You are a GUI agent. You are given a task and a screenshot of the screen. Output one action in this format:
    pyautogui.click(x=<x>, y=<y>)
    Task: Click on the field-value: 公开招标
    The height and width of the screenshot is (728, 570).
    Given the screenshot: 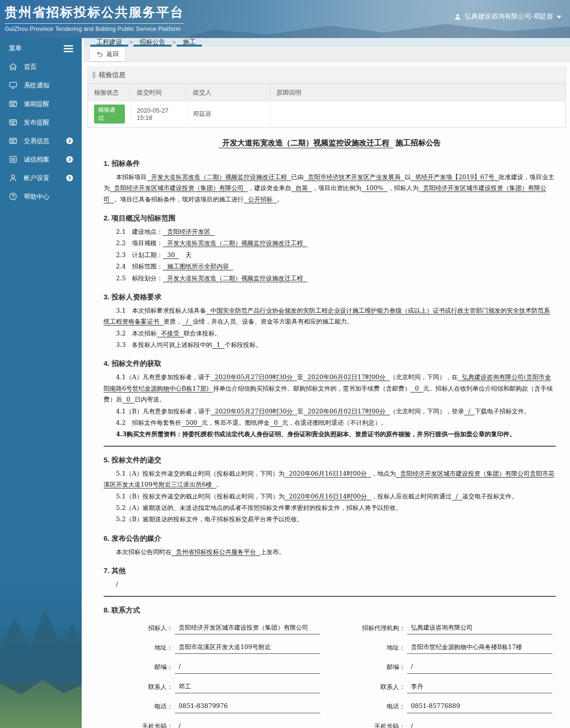 What is the action you would take?
    pyautogui.click(x=260, y=200)
    